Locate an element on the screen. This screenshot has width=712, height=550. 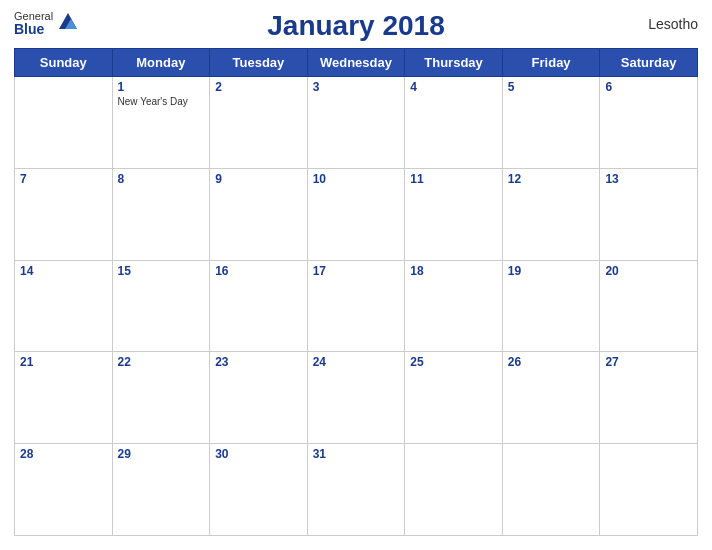
day-number: 23 is located at coordinates (258, 362).